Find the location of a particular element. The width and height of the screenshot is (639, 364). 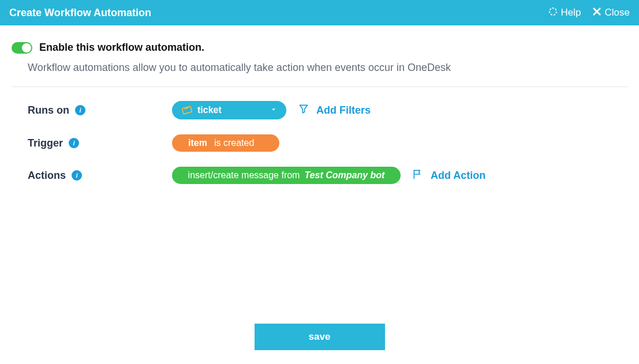

filter-icon is located at coordinates (304, 111).